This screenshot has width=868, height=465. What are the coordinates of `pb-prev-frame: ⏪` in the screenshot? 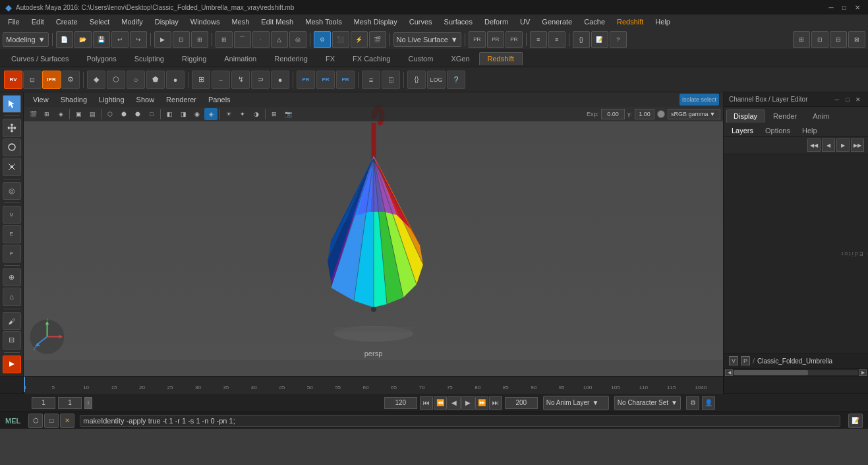 It's located at (440, 403).